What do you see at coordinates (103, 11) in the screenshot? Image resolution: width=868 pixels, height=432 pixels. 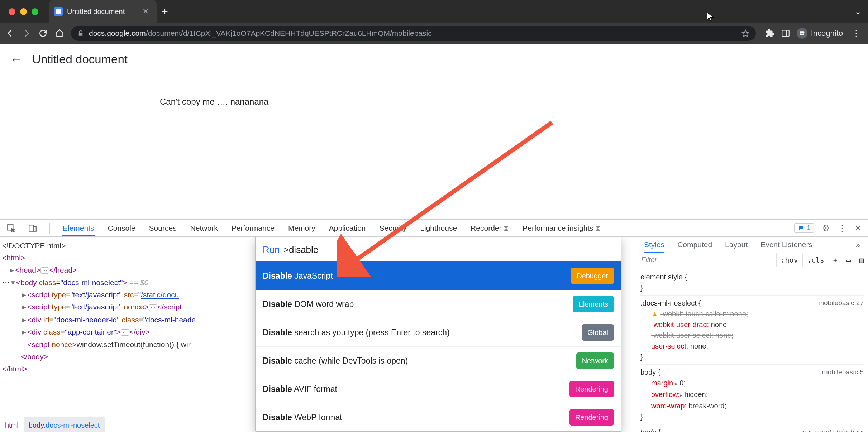 I see `browser-tab: Untitled document ✕` at bounding box center [103, 11].